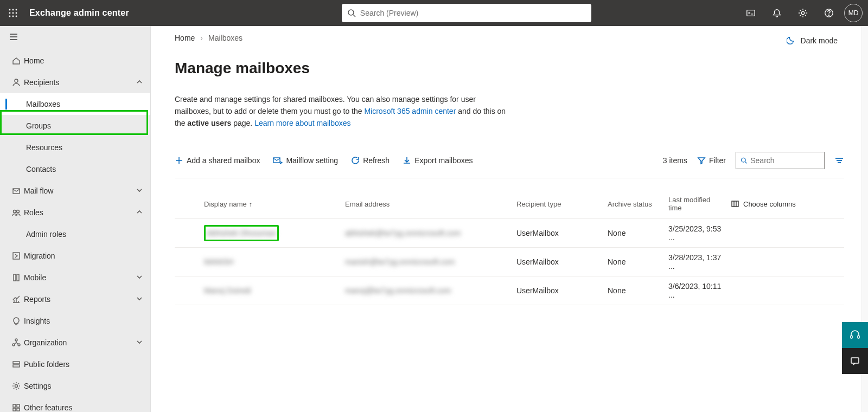  Describe the element at coordinates (829, 13) in the screenshot. I see `help-icon` at that location.